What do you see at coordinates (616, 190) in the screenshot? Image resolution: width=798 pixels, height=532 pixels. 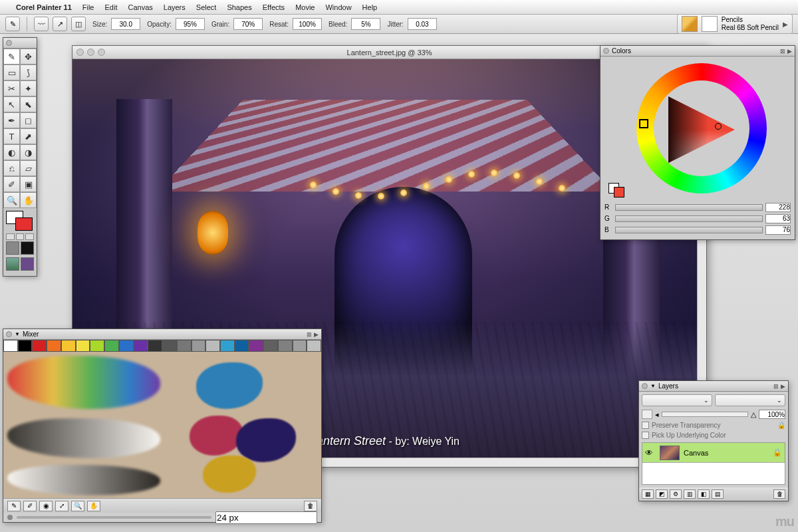 I see `colors-mini-swatch` at bounding box center [616, 190].